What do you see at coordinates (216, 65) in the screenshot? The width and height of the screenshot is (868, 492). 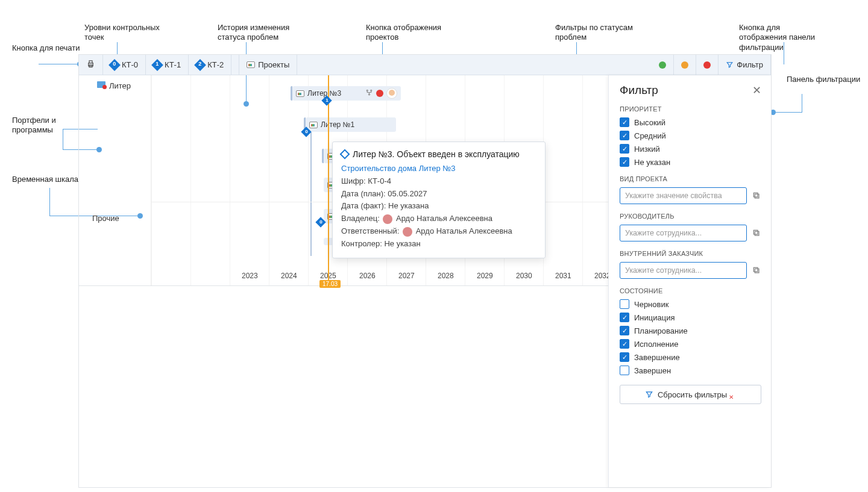 I see `kt2-label: КТ-2` at bounding box center [216, 65].